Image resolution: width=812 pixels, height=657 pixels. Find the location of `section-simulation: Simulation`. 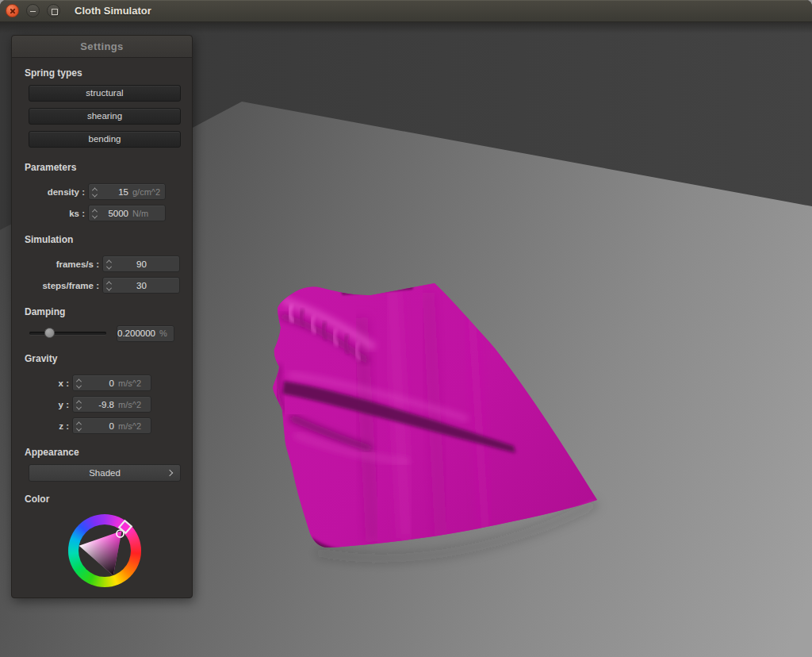

section-simulation: Simulation is located at coordinates (108, 240).